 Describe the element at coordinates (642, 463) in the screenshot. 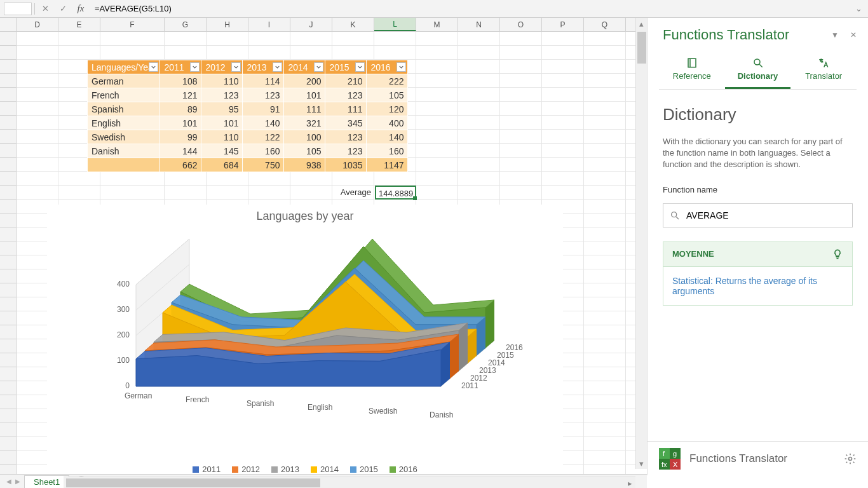

I see `scroll-down-icon: ▾` at that location.